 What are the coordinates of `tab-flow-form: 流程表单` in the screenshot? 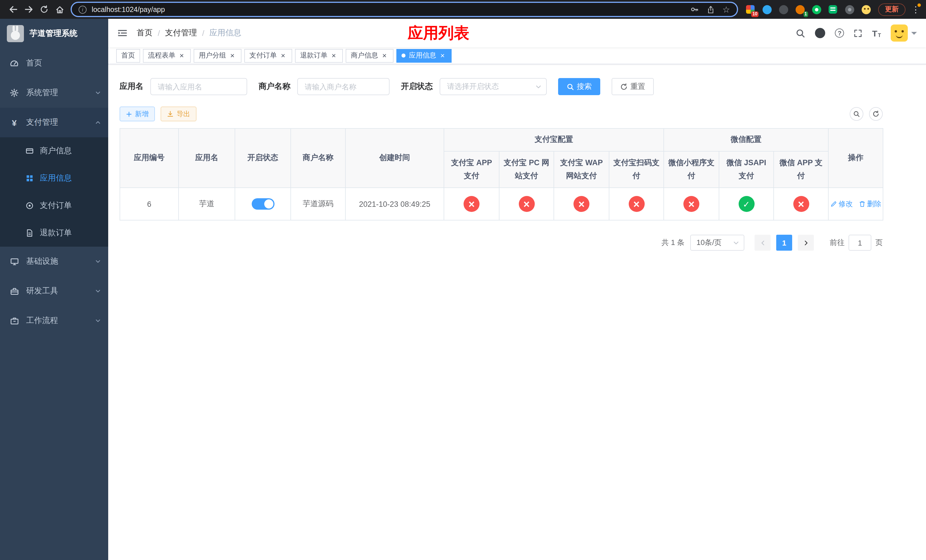 It's located at (167, 56).